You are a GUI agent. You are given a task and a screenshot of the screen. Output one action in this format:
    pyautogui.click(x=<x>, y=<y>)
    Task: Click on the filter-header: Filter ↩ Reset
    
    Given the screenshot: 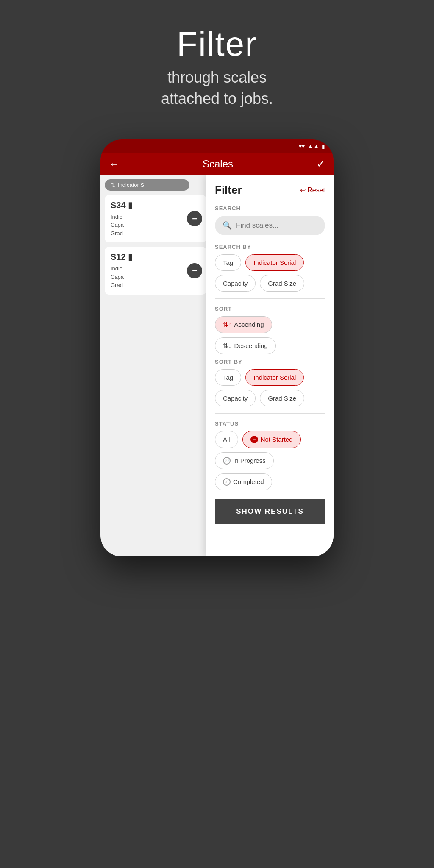 What is the action you would take?
    pyautogui.click(x=270, y=190)
    